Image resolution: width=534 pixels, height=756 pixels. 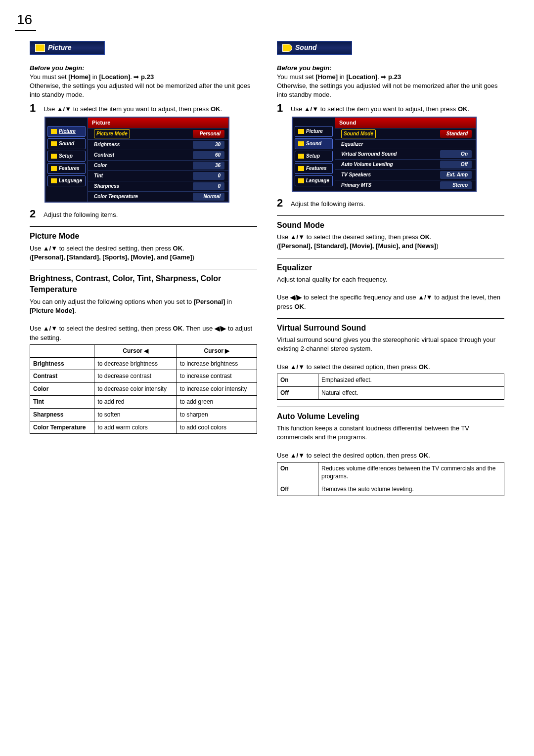 What do you see at coordinates (62, 427) in the screenshot?
I see `row-label: Color Temperature` at bounding box center [62, 427].